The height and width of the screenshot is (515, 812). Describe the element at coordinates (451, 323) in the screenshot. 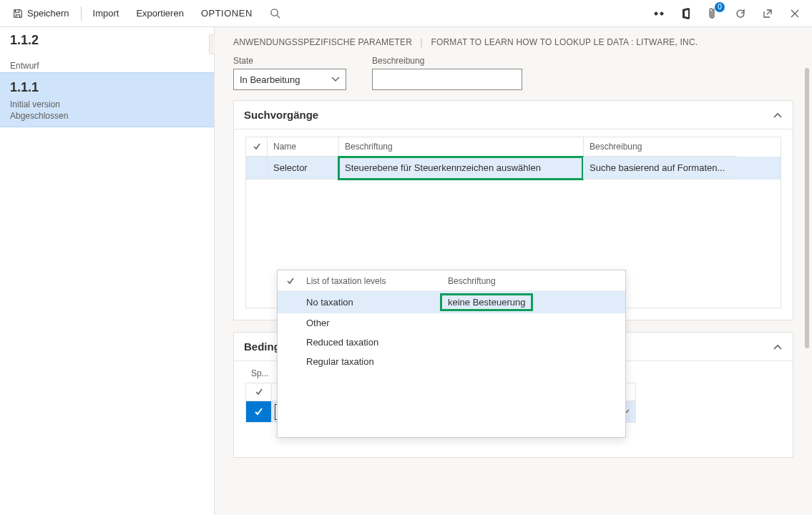

I see `popup-row-other: Other` at that location.